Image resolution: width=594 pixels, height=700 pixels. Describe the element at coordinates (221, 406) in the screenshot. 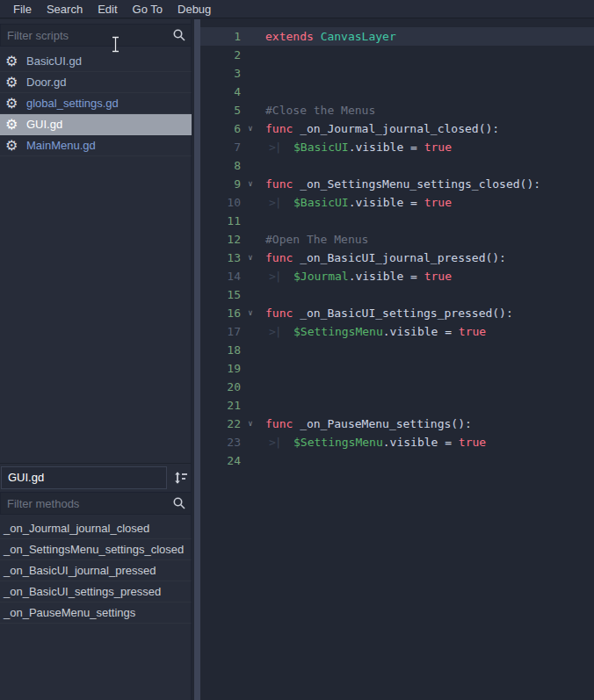

I see `line-number: 21` at that location.